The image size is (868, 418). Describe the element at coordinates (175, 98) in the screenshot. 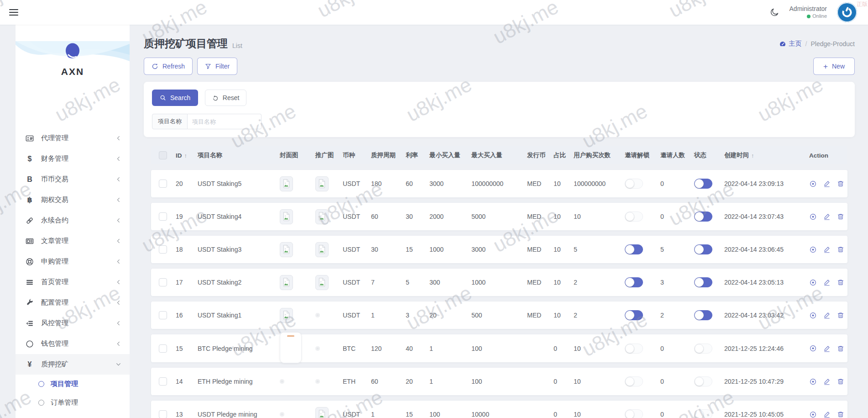

I see `search-button: Search` at that location.